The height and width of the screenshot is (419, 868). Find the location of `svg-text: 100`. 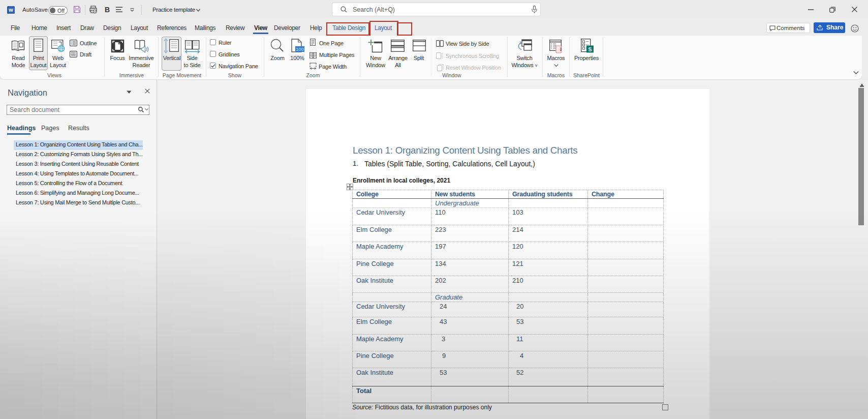

svg-text: 100 is located at coordinates (300, 49).